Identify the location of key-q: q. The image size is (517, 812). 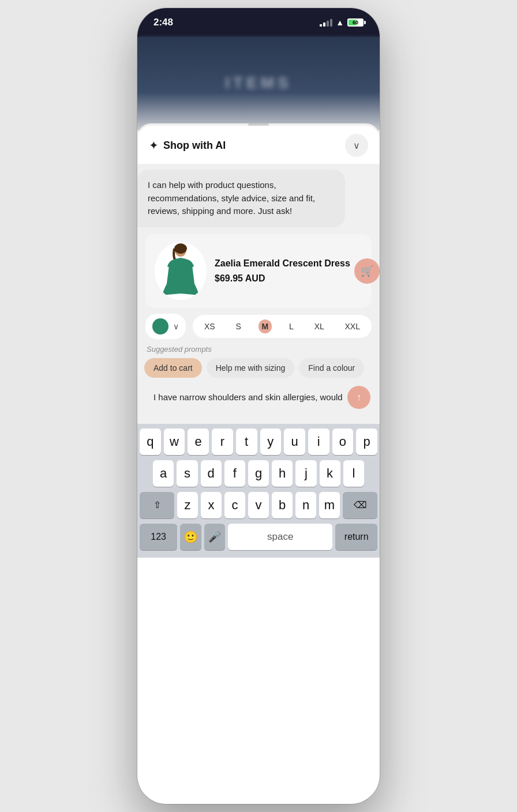
(150, 442).